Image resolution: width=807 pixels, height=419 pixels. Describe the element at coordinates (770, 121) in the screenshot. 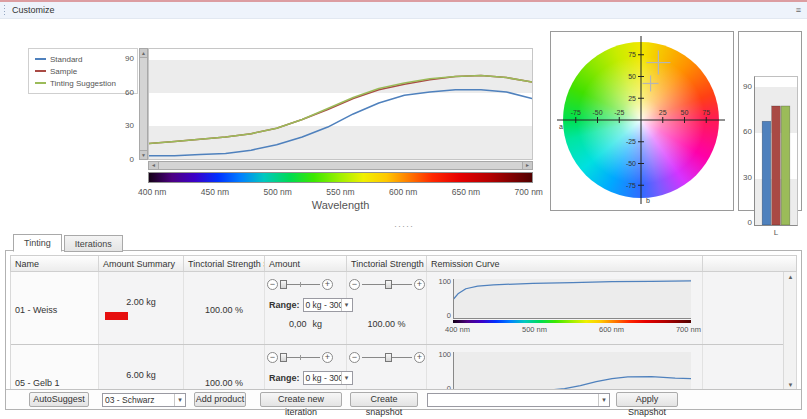

I see `lightness-chart-panel: 9060300 L` at that location.